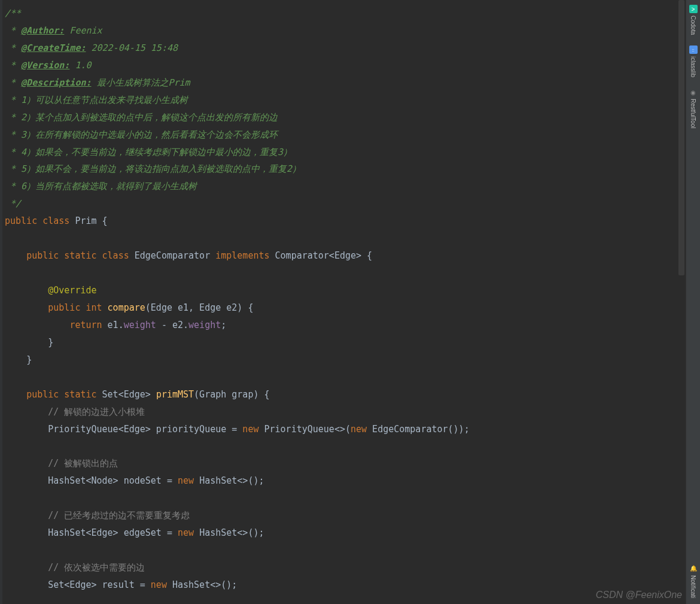 The height and width of the screenshot is (604, 700). What do you see at coordinates (693, 302) in the screenshot?
I see `tool-sidebar: > Codota :: iclasslib ◉ RestfulTool 🔔 No…` at bounding box center [693, 302].